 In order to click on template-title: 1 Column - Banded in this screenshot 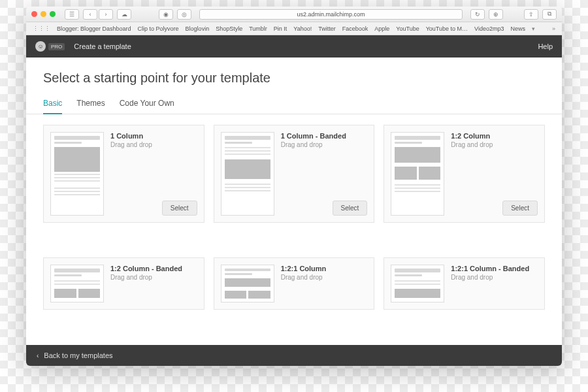, I will do `click(324, 136)`.